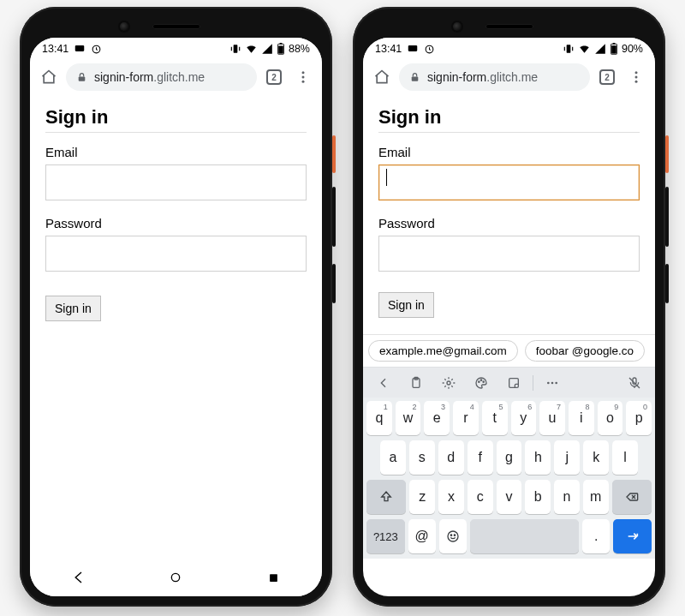  I want to click on autofill-chip-label: example.me@gmail.com, so click(444, 351).